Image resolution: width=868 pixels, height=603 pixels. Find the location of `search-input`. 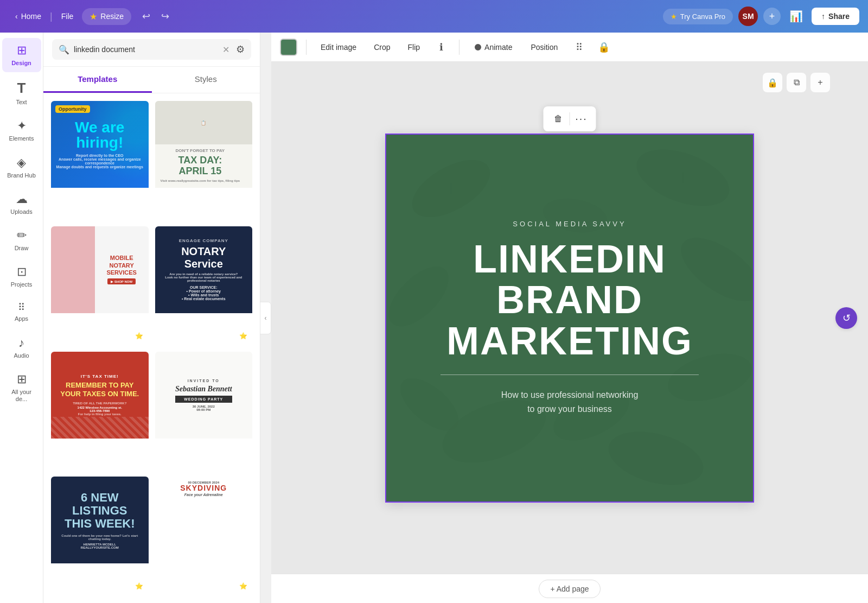

search-input is located at coordinates (146, 49).